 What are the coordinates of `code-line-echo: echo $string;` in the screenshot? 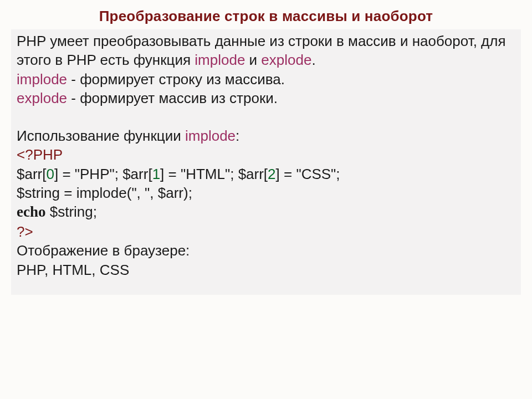 It's located at (266, 212).